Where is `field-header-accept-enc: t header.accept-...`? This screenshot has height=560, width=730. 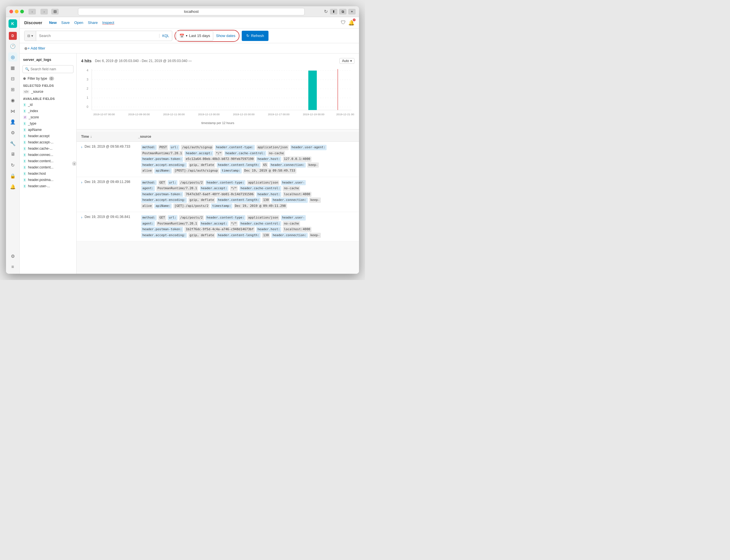
field-header-accept-enc: t header.accept-... is located at coordinates (48, 142).